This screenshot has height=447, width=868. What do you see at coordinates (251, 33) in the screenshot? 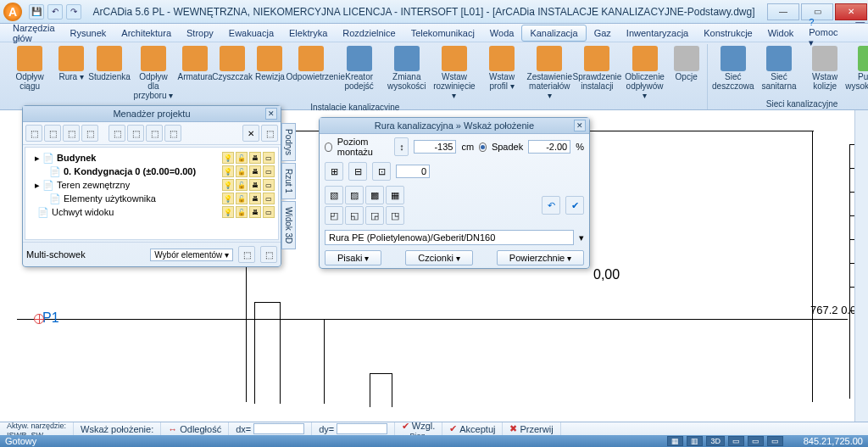
I see `menu-ewakuacja: Ewakuacja` at bounding box center [251, 33].